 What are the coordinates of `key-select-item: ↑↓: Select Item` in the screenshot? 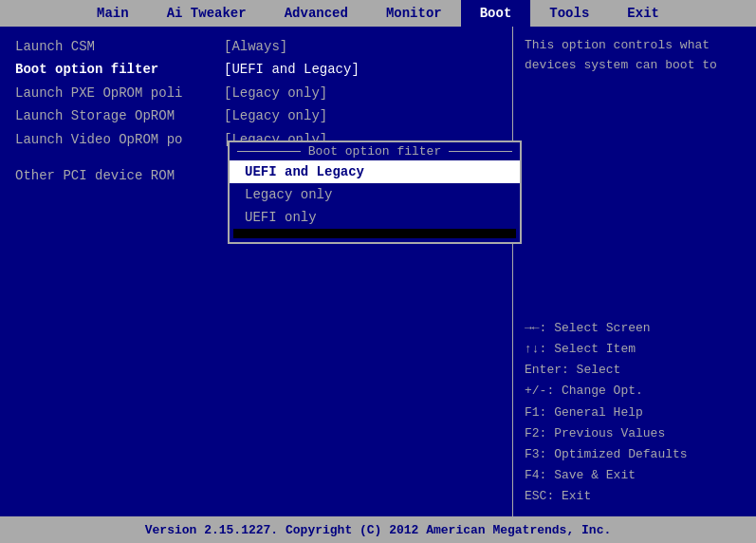 It's located at (635, 349).